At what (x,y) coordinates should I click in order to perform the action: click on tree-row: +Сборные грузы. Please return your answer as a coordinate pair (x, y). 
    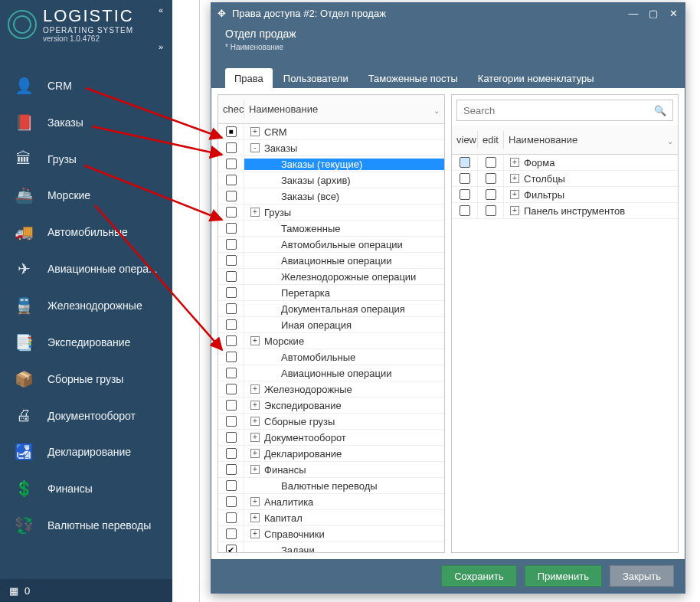
    Looking at the image, I should click on (331, 421).